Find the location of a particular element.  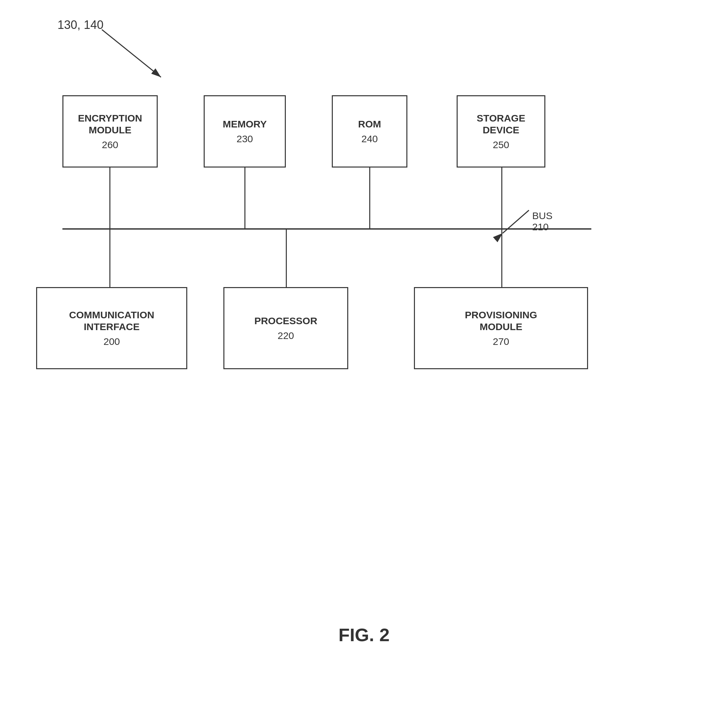

rom-number: 240 is located at coordinates (370, 139).